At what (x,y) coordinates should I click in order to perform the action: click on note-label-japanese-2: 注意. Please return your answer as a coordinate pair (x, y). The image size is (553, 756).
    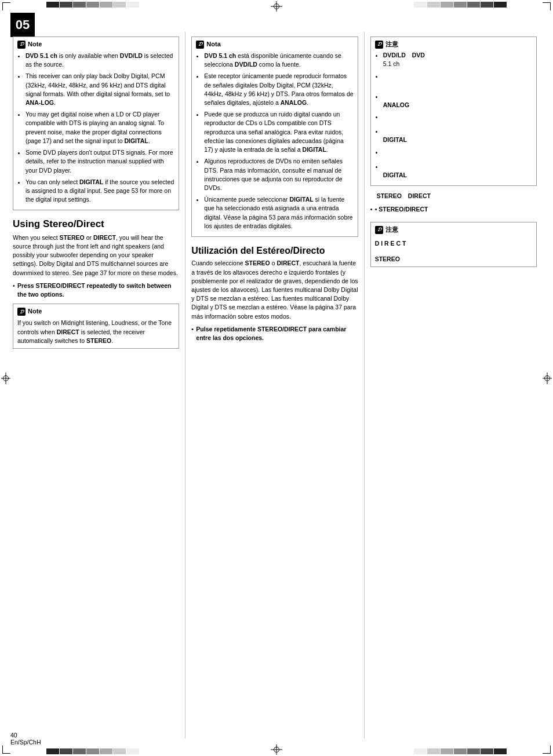
    Looking at the image, I should click on (392, 229).